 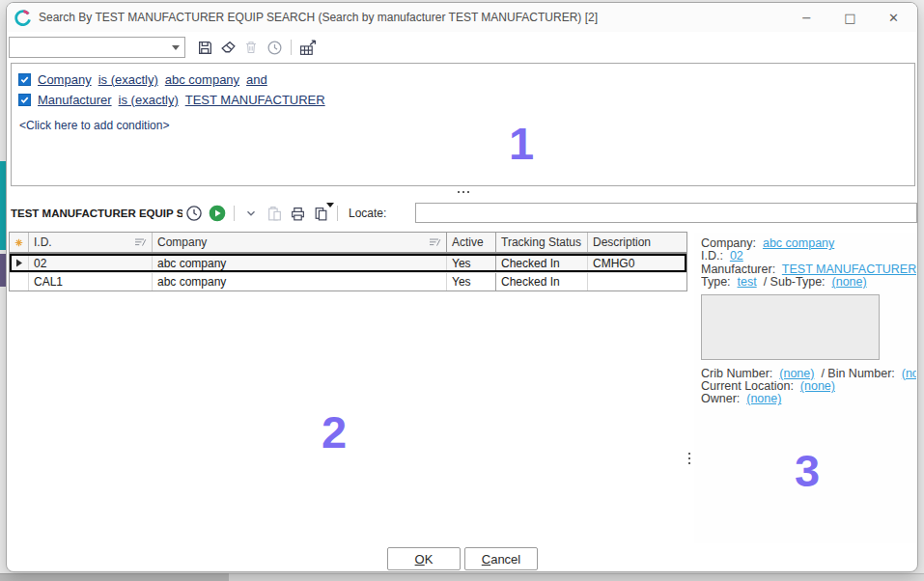 I want to click on column-header-description: Description, so click(x=636, y=242).